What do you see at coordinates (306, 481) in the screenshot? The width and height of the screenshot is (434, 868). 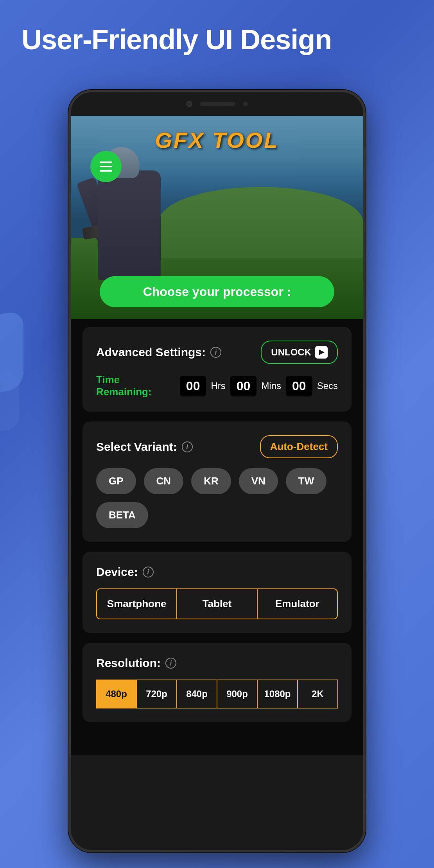 I see `variant-tw-button: TW` at bounding box center [306, 481].